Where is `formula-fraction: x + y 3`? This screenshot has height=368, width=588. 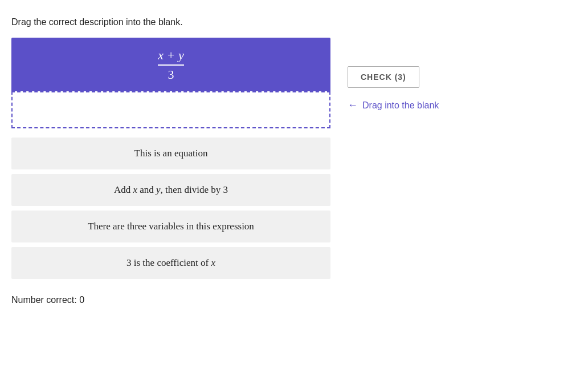 formula-fraction: x + y 3 is located at coordinates (171, 65).